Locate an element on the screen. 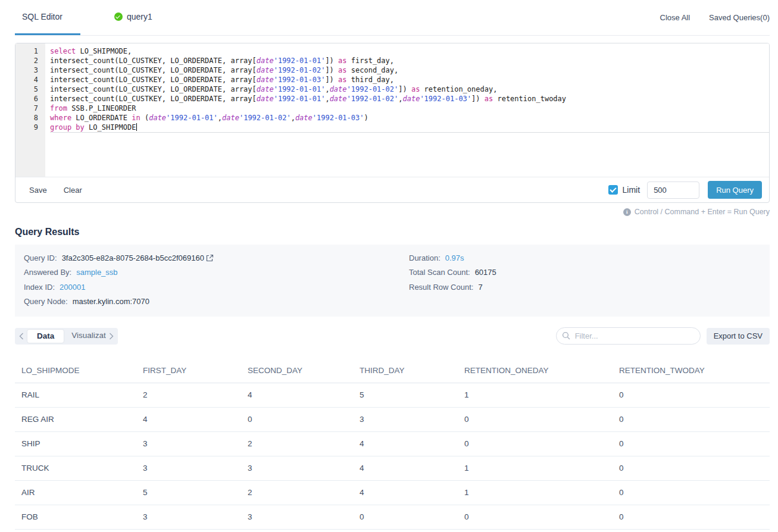  meta-index-id: Index ID: 200001 is located at coordinates (217, 287).